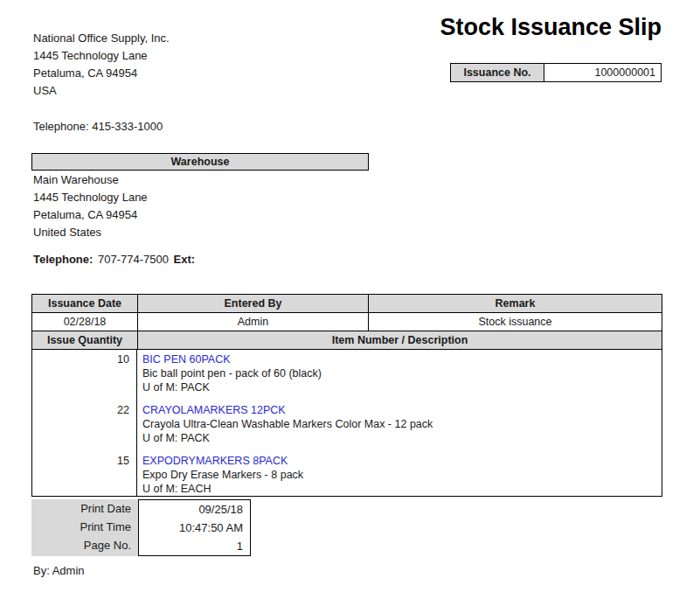  What do you see at coordinates (402, 359) in the screenshot?
I see `item-number-link: BIC PEN 60PACK` at bounding box center [402, 359].